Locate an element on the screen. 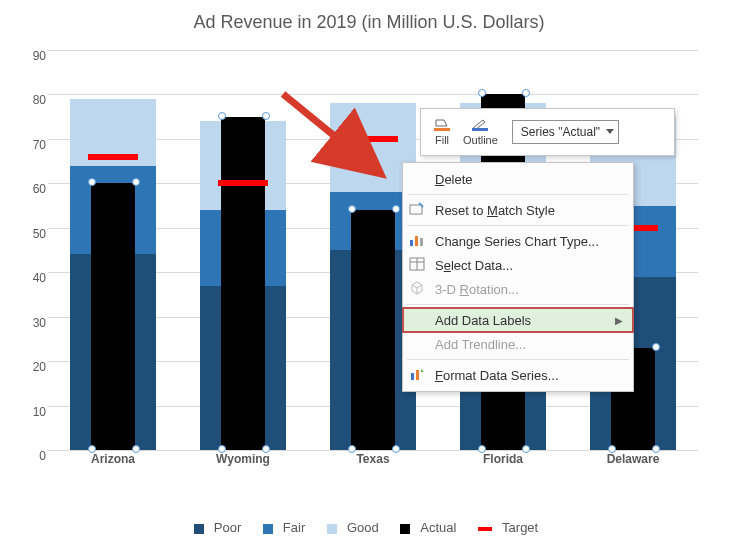  series-selector-label: Series "Actual" is located at coordinates (560, 132).